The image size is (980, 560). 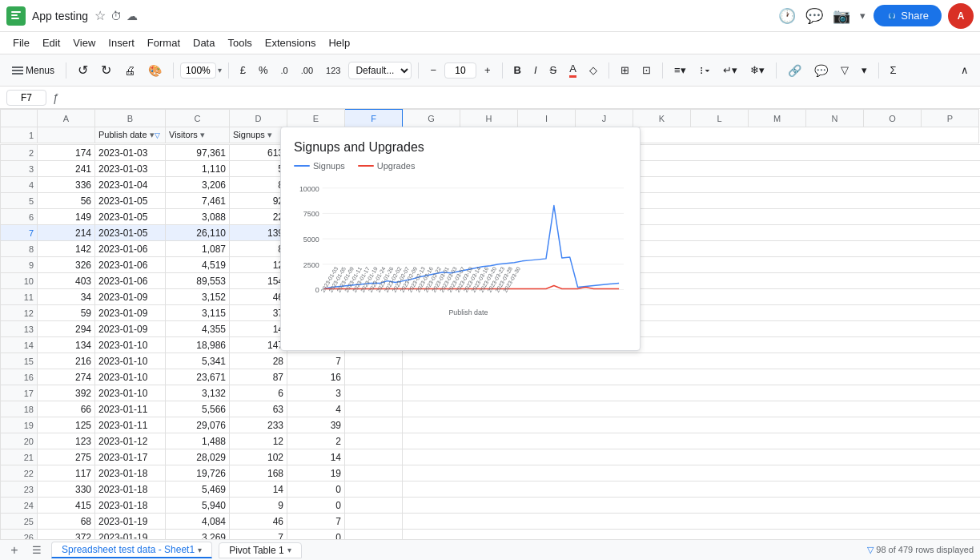 I want to click on cell-e17: 3, so click(x=316, y=393).